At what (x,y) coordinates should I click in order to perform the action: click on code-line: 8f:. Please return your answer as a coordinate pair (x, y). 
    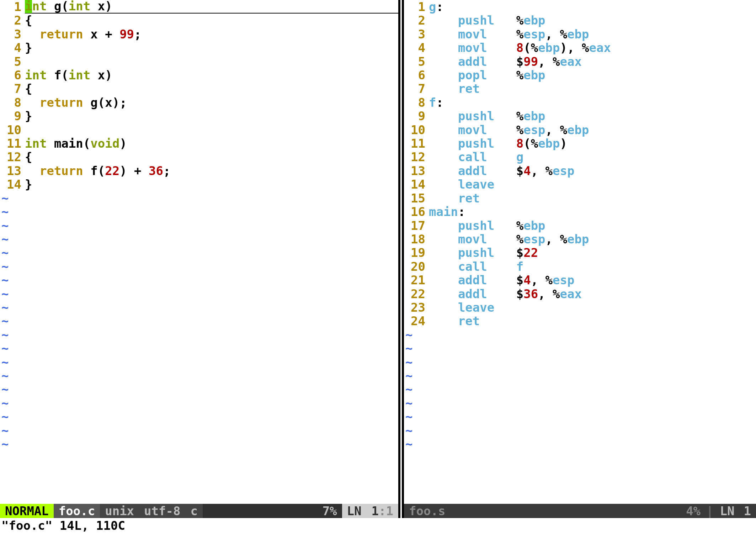
    Looking at the image, I should click on (580, 102).